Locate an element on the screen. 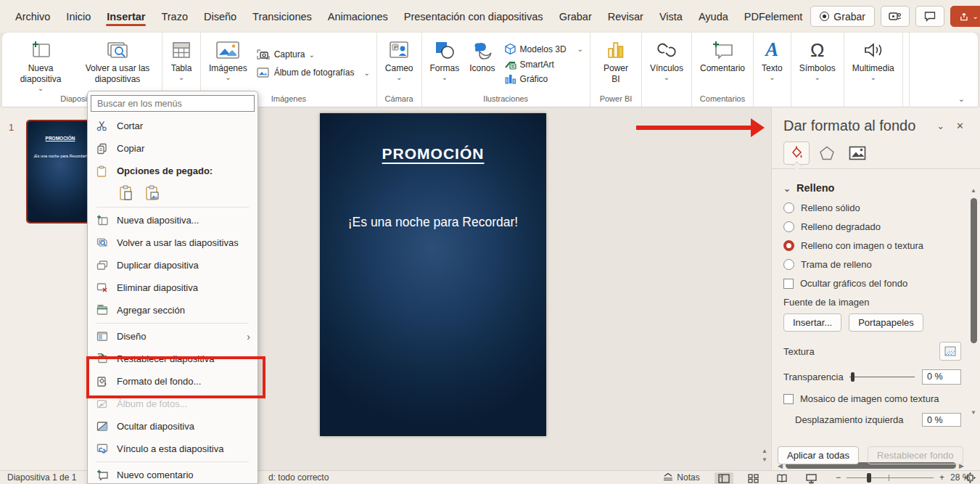 The image size is (980, 484). menu-item-cortar: Cortar is located at coordinates (173, 126).